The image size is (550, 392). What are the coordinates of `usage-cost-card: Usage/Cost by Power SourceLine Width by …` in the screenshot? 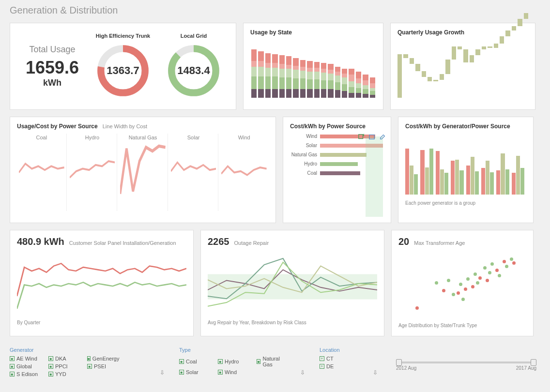 It's located at (143, 170).